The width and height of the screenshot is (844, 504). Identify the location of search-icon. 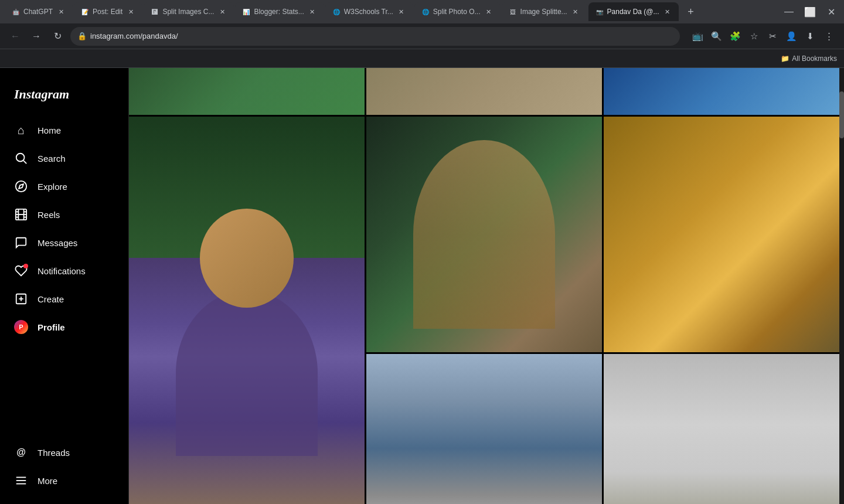
(21, 158).